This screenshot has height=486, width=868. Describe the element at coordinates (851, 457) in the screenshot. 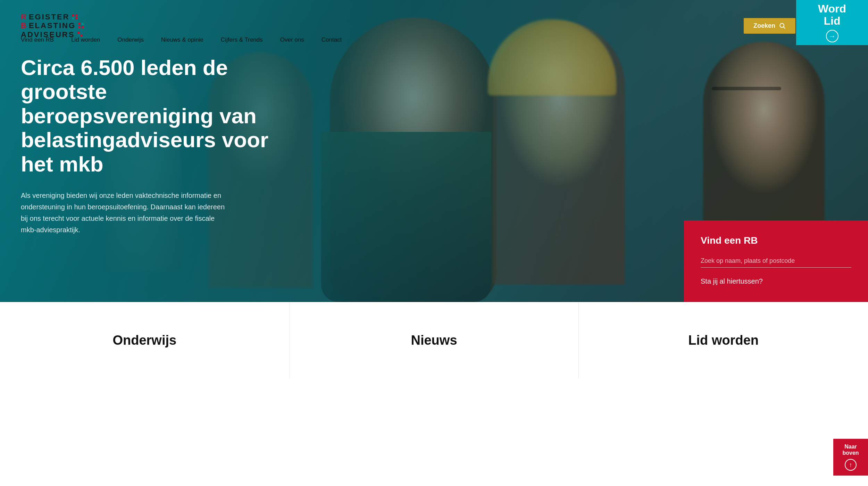

I see `naar-boven-button: Naar boven ↑` at that location.